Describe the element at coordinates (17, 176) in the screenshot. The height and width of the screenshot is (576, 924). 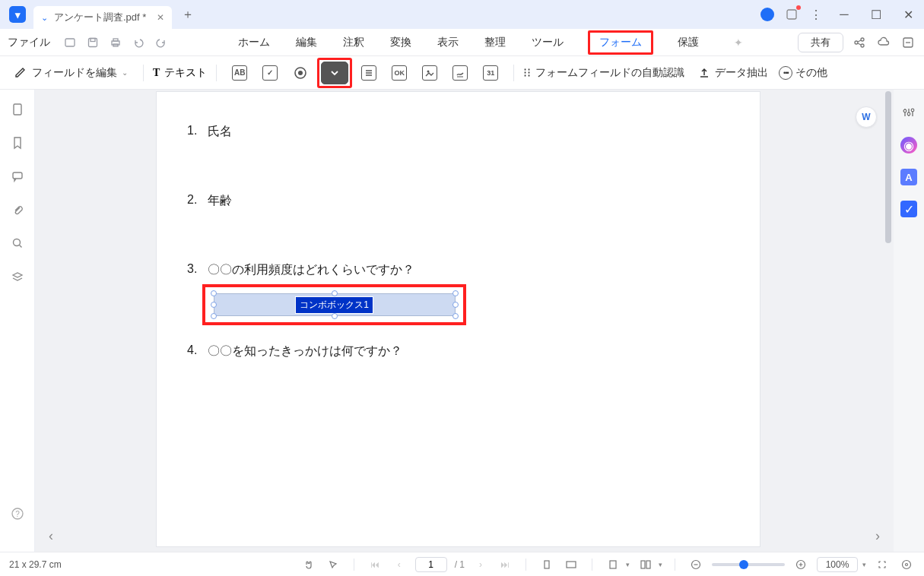
I see `comments-icon` at that location.